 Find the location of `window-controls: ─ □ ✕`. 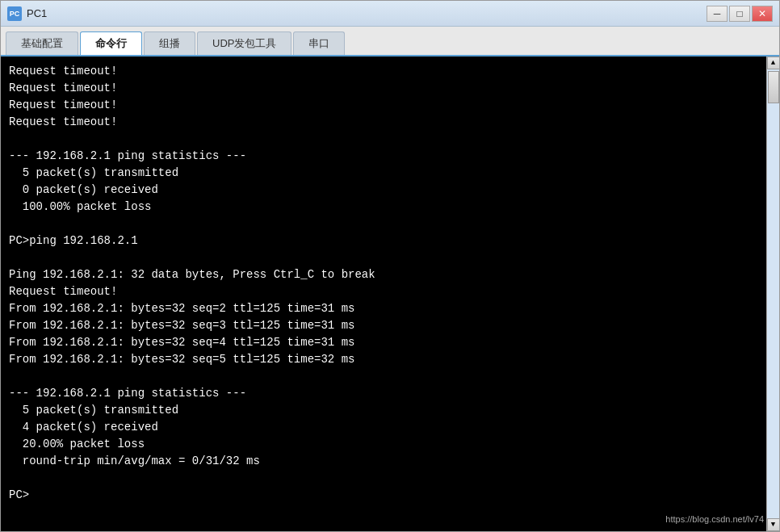

window-controls: ─ □ ✕ is located at coordinates (740, 14).